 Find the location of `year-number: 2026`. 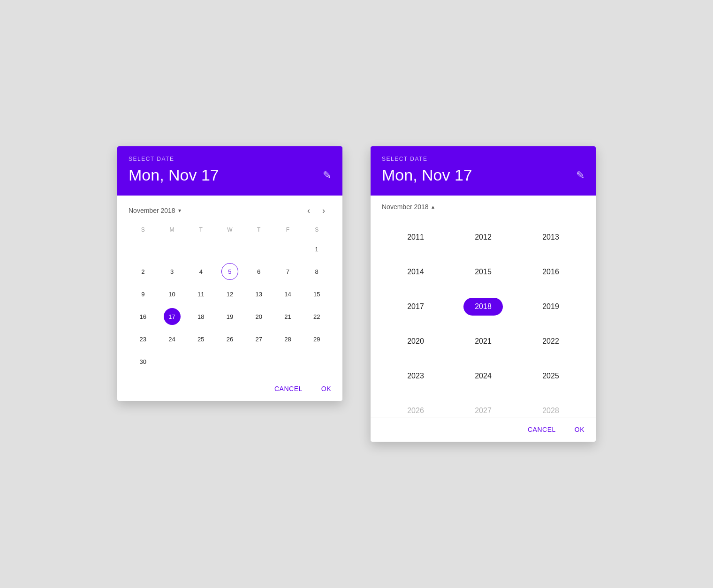

year-number: 2026 is located at coordinates (416, 407).